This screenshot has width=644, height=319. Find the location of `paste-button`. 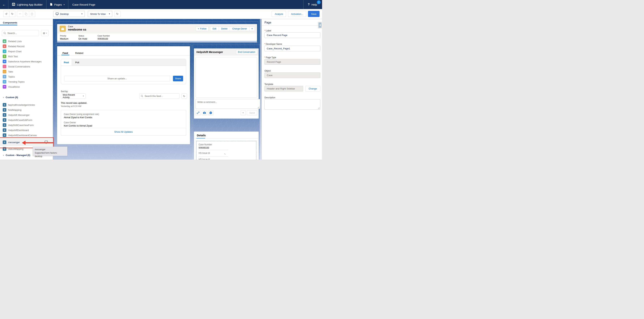

paste-button is located at coordinates (32, 14).